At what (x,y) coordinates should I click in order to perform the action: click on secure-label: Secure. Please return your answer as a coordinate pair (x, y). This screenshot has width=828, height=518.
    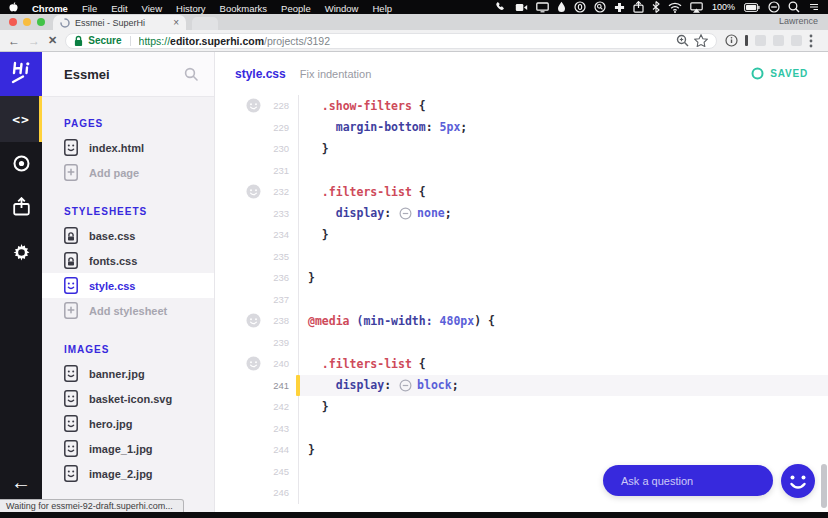
    Looking at the image, I should click on (104, 40).